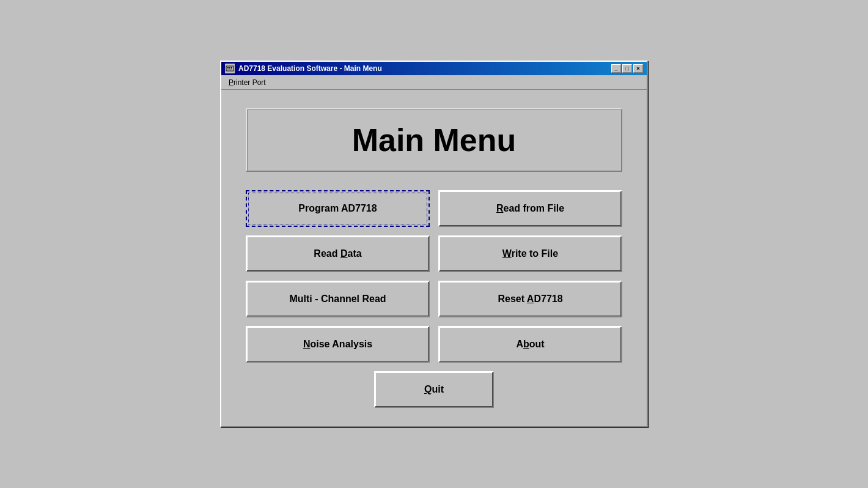 The width and height of the screenshot is (868, 488). I want to click on maximize-button: □, so click(627, 68).